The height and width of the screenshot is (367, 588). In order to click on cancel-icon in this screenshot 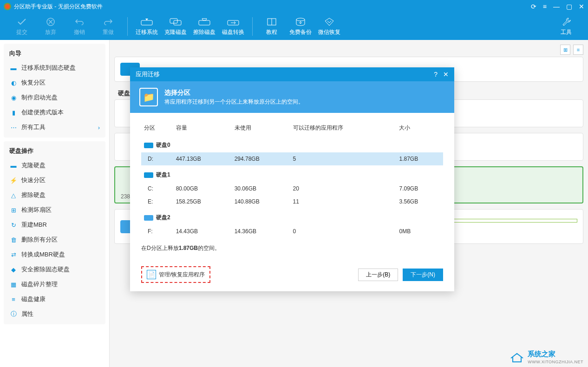, I will do `click(51, 22)`.